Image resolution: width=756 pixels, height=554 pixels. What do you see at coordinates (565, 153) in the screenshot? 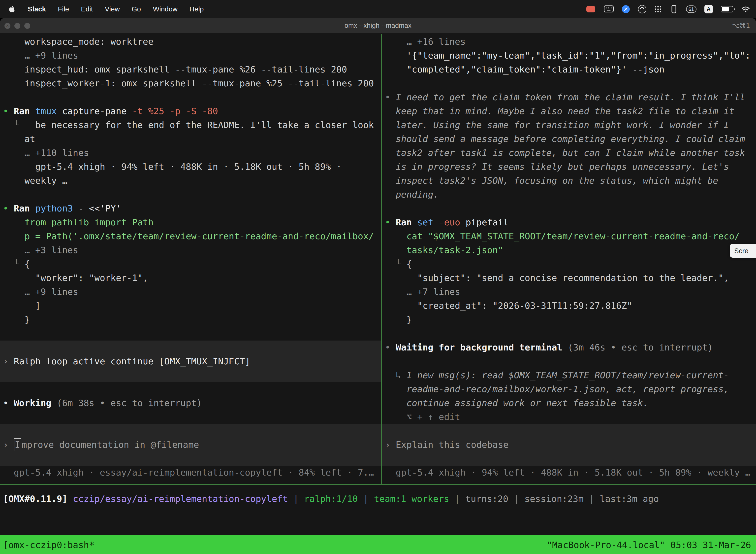
I see `text-segment: task2 after task1 is complete, but can I…` at bounding box center [565, 153].